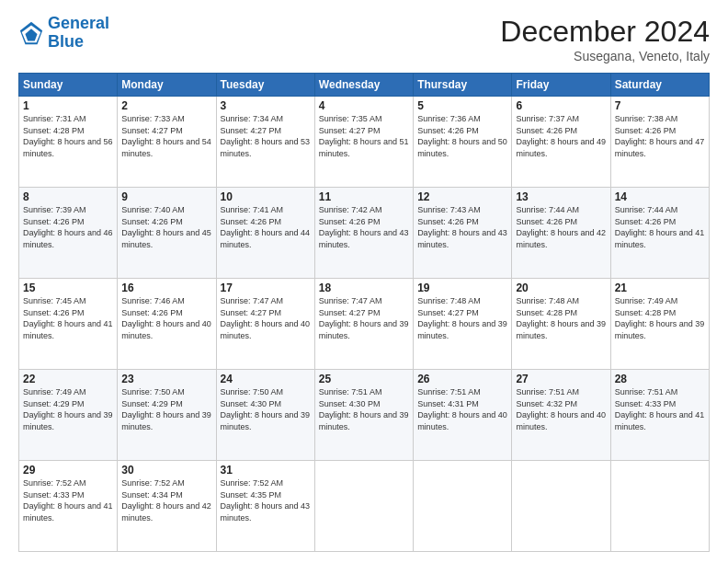 This screenshot has height=563, width=728. I want to click on logo-text: General Blue, so click(79, 33).